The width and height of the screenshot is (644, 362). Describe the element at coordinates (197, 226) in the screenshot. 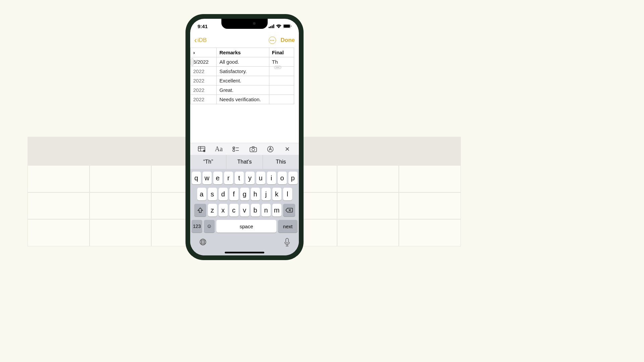

I see `numbers-key: 123` at that location.